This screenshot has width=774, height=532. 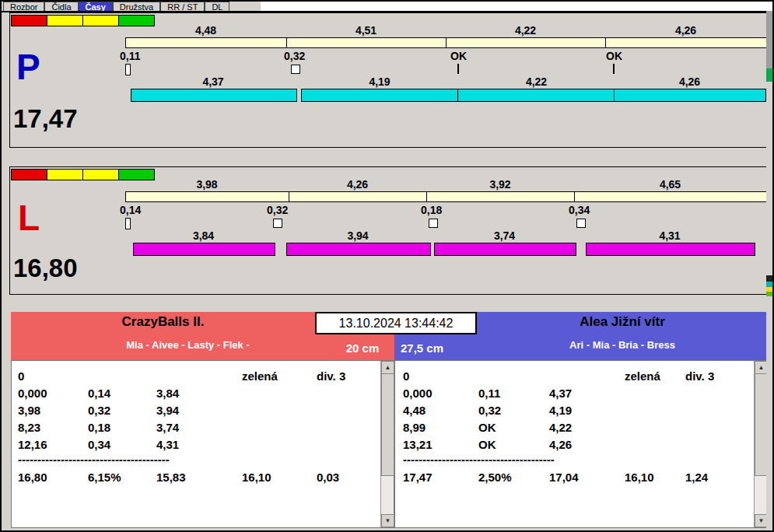 I want to click on tab-bar: Rozbor Čidla Časy Družstva RR / ST DL, so click(x=117, y=6).